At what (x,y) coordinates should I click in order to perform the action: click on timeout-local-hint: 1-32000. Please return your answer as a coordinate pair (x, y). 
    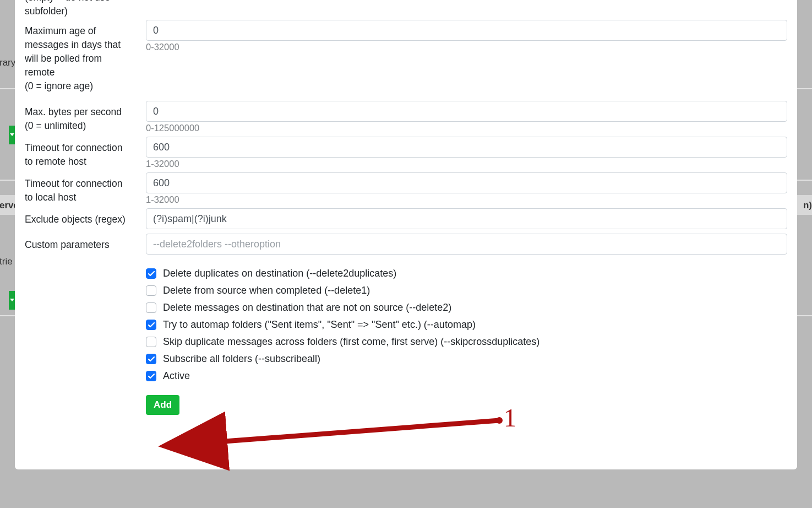
    Looking at the image, I should click on (467, 199).